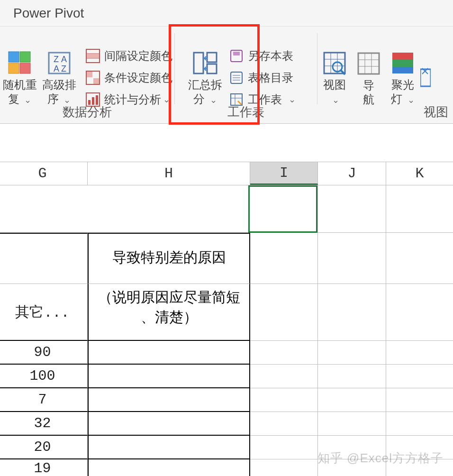  I want to click on group-label-data-analysis: 数据分析, so click(87, 112).